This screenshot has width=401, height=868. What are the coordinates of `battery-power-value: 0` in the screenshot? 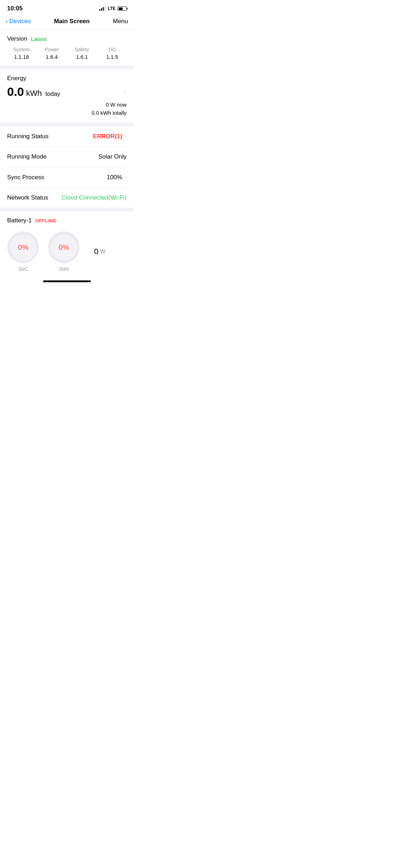 It's located at (96, 252).